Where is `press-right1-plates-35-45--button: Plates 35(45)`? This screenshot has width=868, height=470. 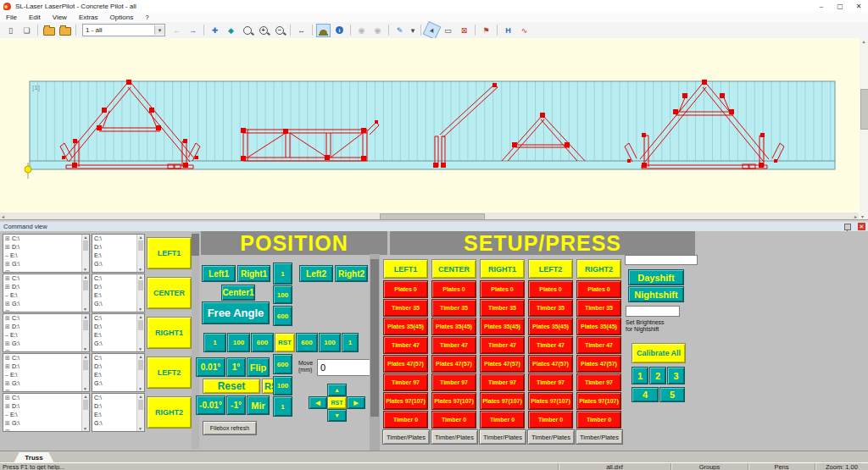
press-right1-plates-35-45--button: Plates 35(45) is located at coordinates (502, 327).